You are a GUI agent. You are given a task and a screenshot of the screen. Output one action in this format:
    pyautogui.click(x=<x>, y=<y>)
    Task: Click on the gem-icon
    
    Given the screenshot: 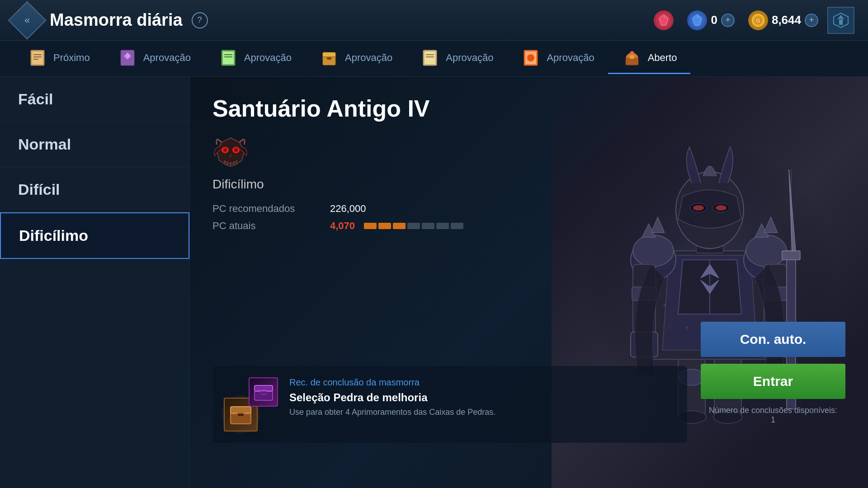 What is the action you would take?
    pyautogui.click(x=664, y=20)
    